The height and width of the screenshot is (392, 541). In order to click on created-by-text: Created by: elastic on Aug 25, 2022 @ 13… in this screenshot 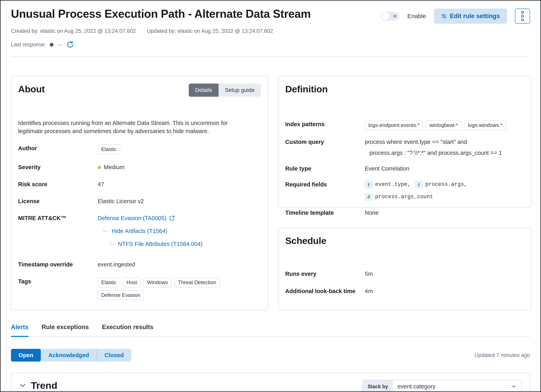, I will do `click(73, 31)`.